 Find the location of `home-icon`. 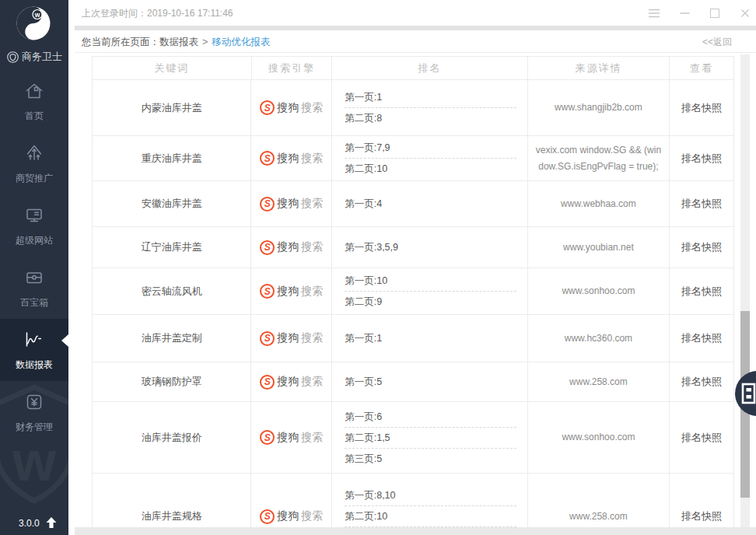

home-icon is located at coordinates (34, 91).